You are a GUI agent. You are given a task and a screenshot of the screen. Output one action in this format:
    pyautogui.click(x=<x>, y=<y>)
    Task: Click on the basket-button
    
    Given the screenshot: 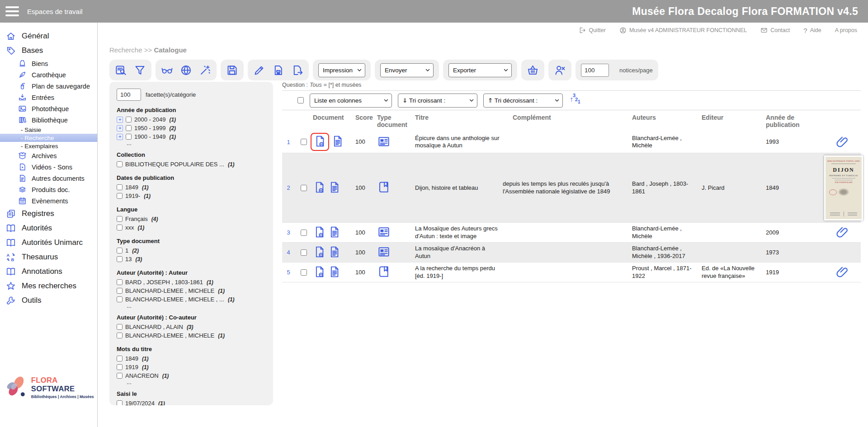 What is the action you would take?
    pyautogui.click(x=533, y=70)
    